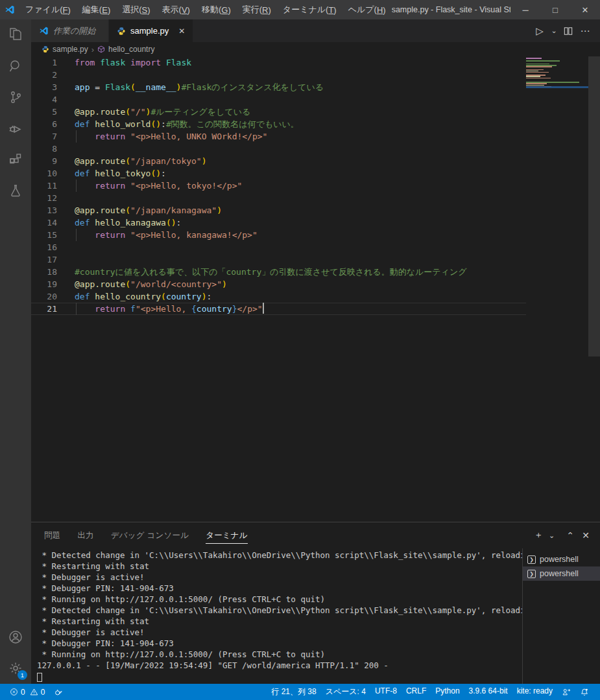 This screenshot has height=700, width=600. I want to click on window-title: sample.py - Flask_site - Visual Studio C…, so click(451, 10).